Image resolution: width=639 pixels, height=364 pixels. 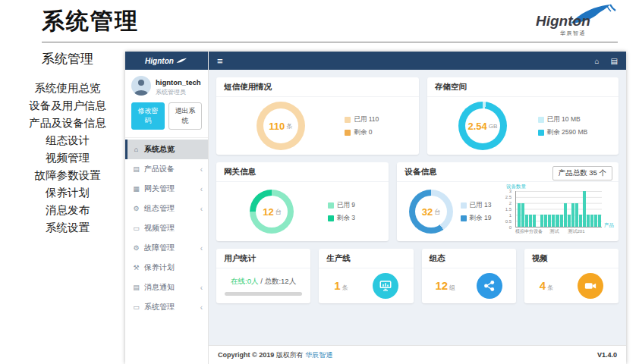 What do you see at coordinates (302, 172) in the screenshot?
I see `card-title: 网关信息` at bounding box center [302, 172].